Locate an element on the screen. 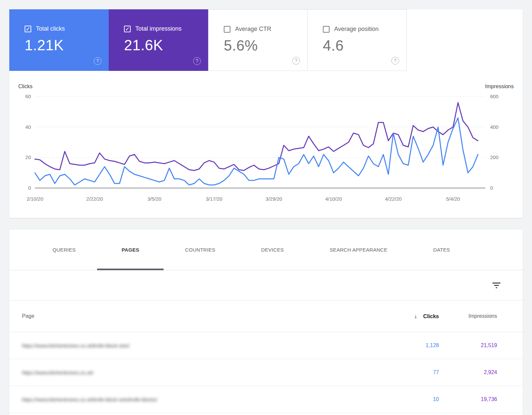 This screenshot has height=415, width=532. average-position-label: Average position is located at coordinates (356, 29).